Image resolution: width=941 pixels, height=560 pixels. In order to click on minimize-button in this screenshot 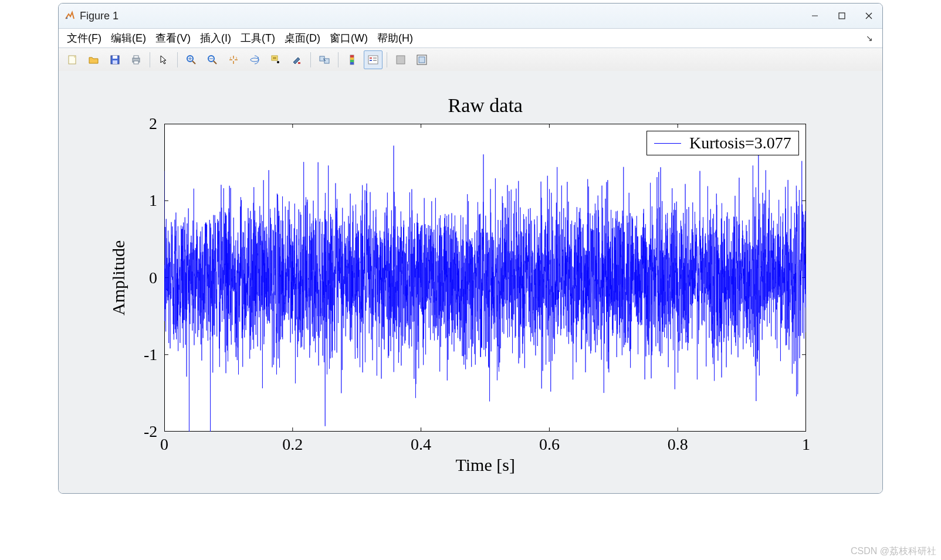, I will do `click(815, 16)`.